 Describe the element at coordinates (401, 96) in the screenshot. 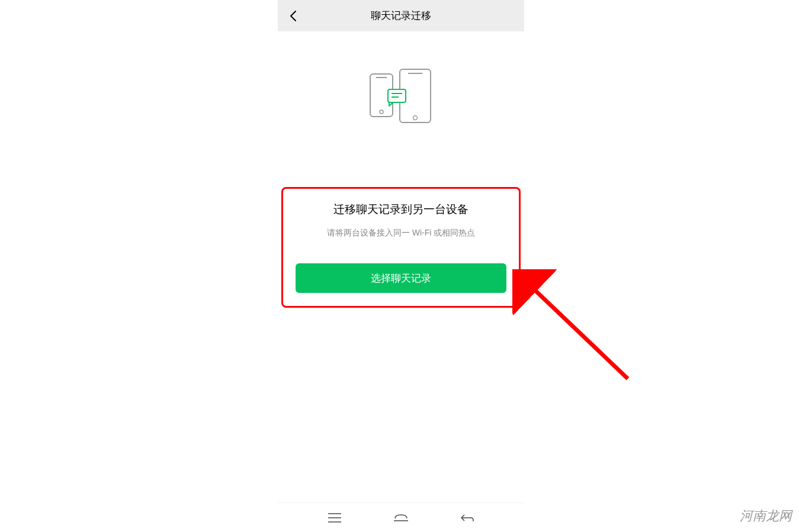

I see `transfer-illustration` at that location.